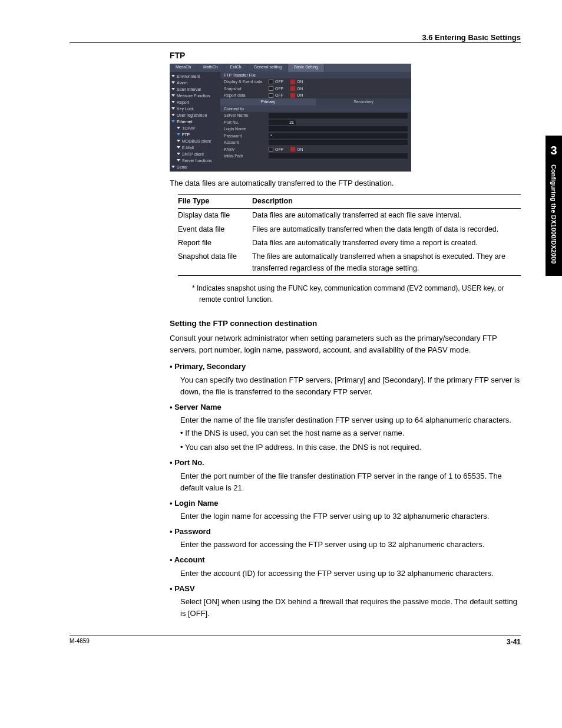  Describe the element at coordinates (295, 641) in the screenshot. I see `page-footer: M-4659 3-41` at that location.